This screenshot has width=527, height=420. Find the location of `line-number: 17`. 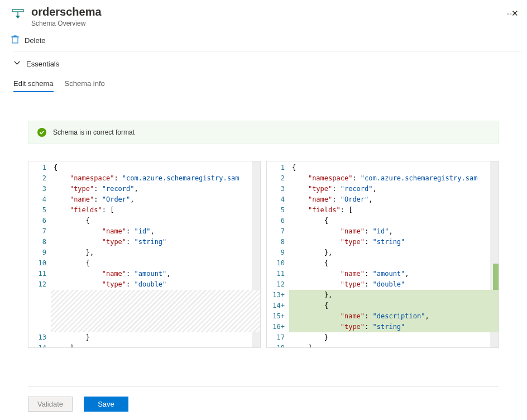

line-number: 17 is located at coordinates (278, 337).